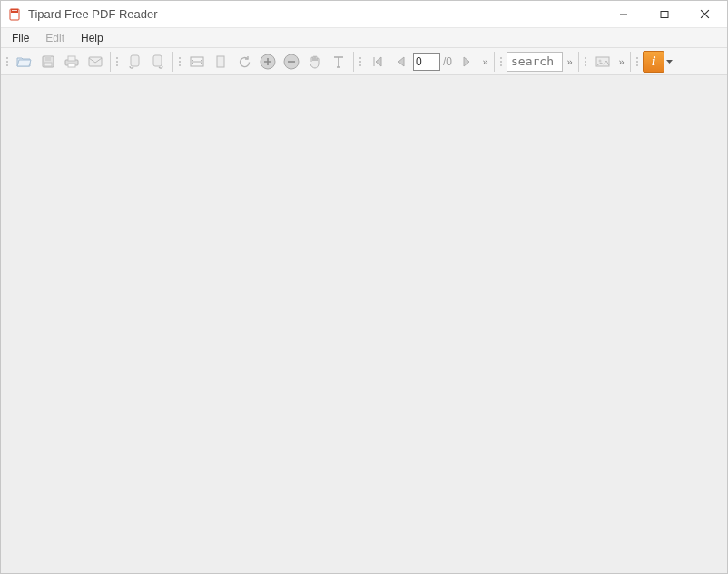 The image size is (728, 574). What do you see at coordinates (603, 62) in the screenshot?
I see `snapshot-button` at bounding box center [603, 62].